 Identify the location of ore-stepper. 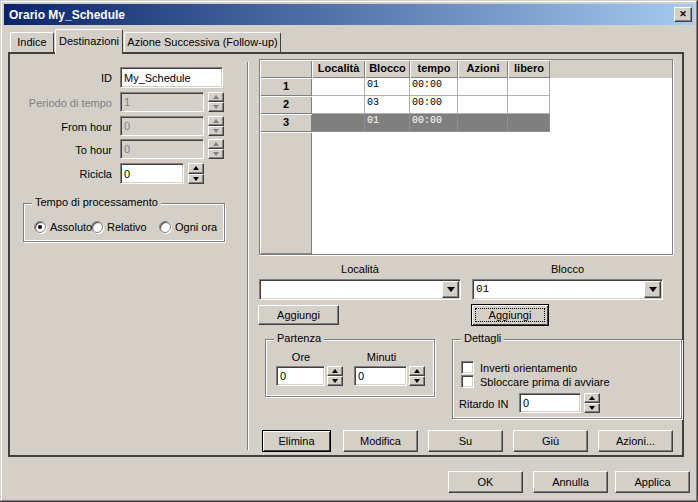
(335, 376).